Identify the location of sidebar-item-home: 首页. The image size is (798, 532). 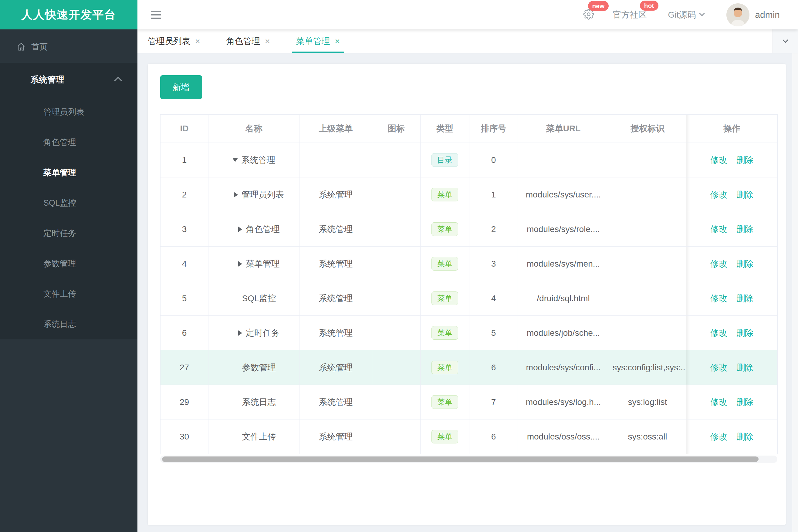
(69, 47).